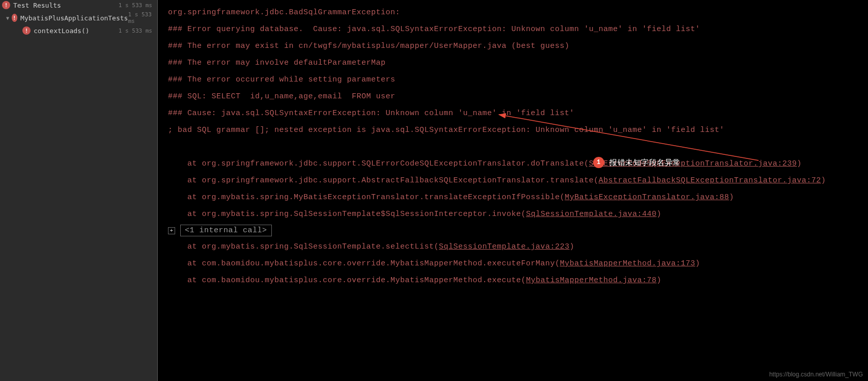  What do you see at coordinates (513, 12) in the screenshot?
I see `exception-header: org.springframework.jdbc.BadSqlGrammarEx…` at bounding box center [513, 12].